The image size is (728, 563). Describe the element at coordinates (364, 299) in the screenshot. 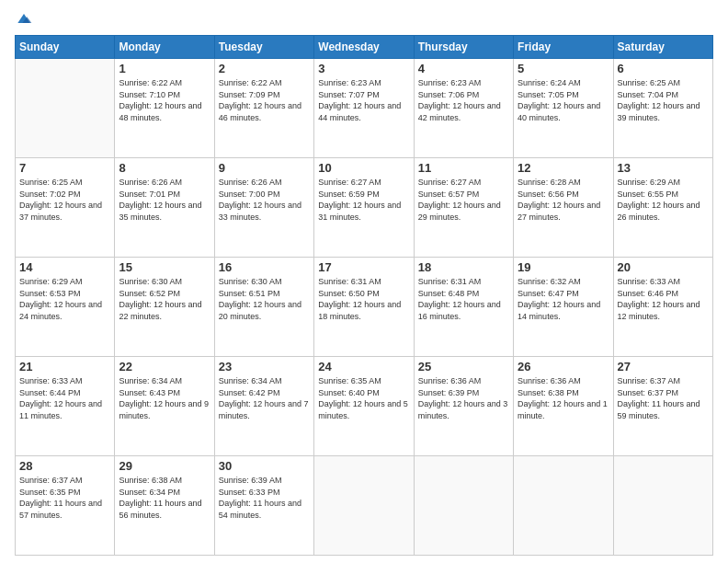

I see `day-info: Sunrise: 6:31 AMSunset: 6:50 PMDaylight:…` at that location.